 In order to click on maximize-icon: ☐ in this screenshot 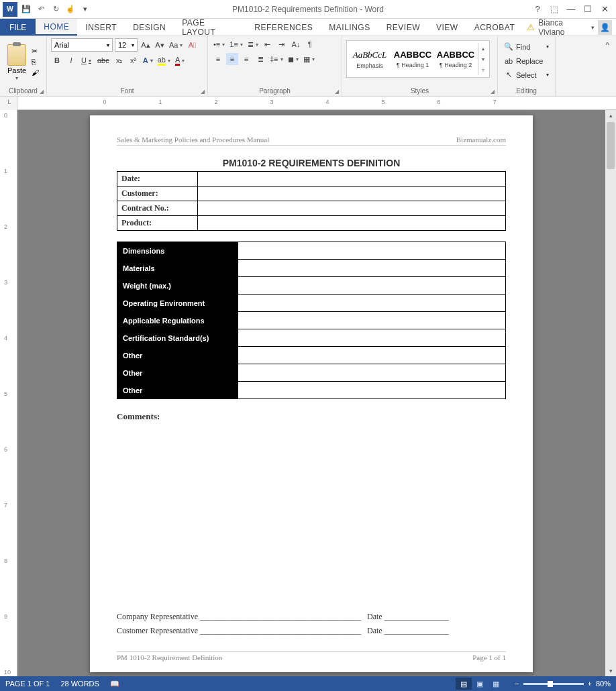, I will do `click(588, 9)`.